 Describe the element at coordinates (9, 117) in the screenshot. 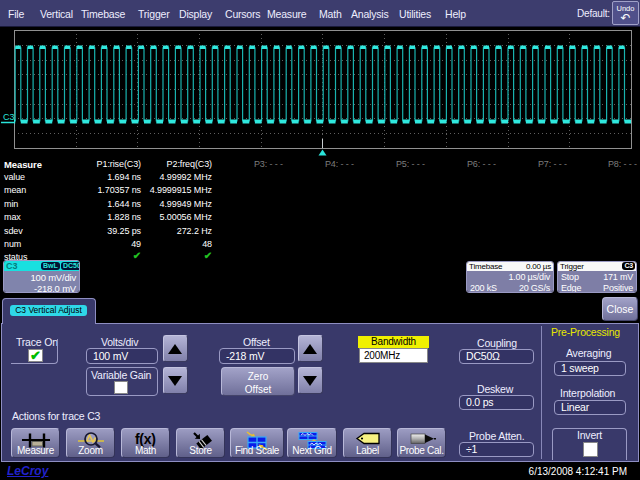

I see `svg-text: C3` at that location.